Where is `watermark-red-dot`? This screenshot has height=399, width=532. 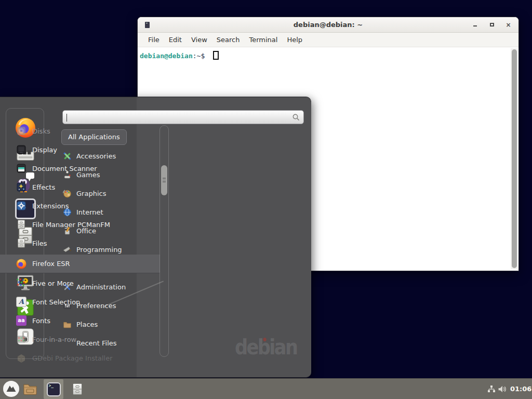
watermark-red-dot is located at coordinates (265, 340).